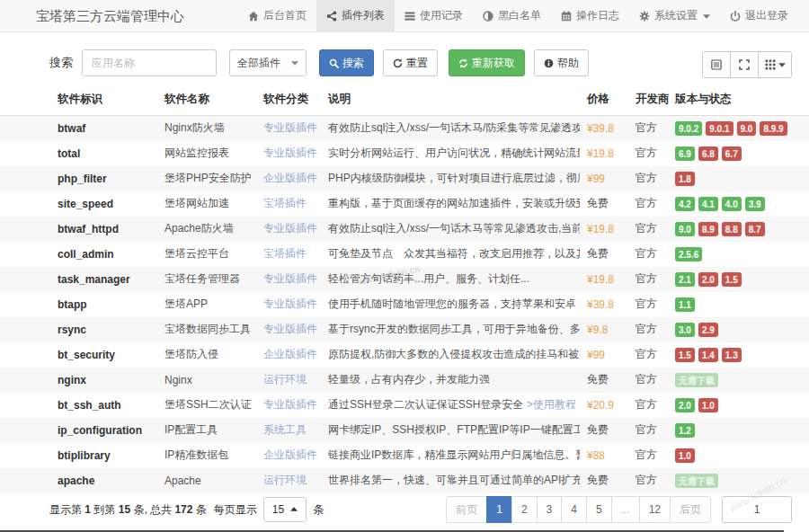 The height and width of the screenshot is (532, 809). What do you see at coordinates (739, 254) in the screenshot?
I see `cell-versions: 2.5.6` at bounding box center [739, 254].